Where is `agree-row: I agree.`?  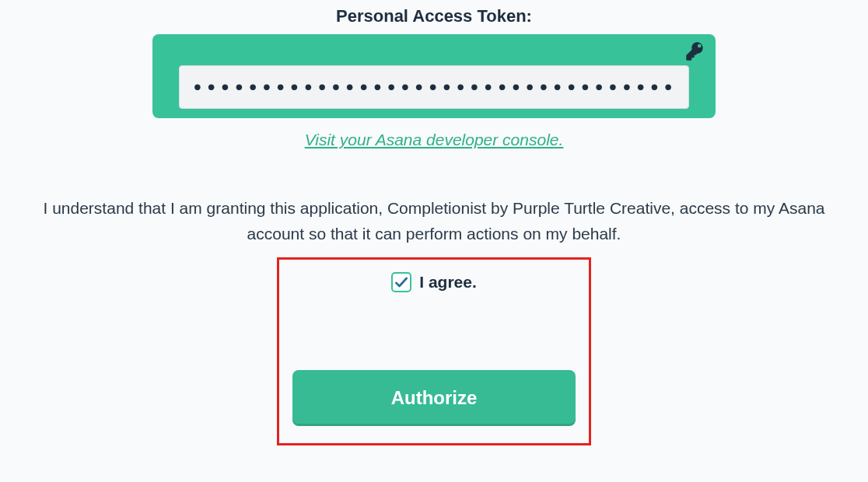
agree-row: I agree. is located at coordinates (434, 282).